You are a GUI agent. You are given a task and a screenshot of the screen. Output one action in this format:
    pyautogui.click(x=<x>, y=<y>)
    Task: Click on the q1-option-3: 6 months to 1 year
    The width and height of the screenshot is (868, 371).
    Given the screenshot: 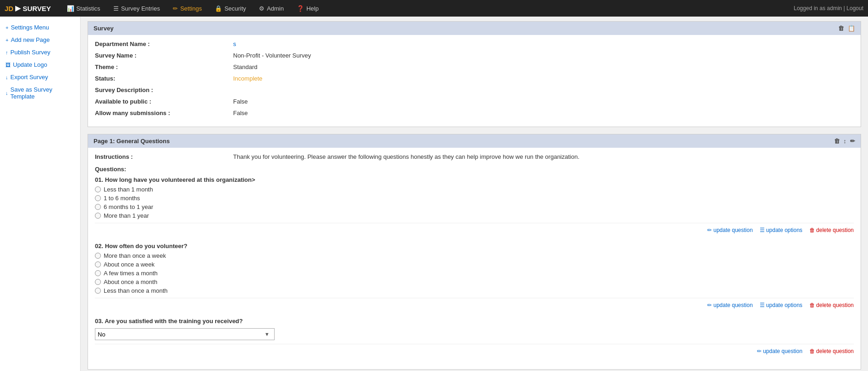 What is the action you would take?
    pyautogui.click(x=475, y=207)
    